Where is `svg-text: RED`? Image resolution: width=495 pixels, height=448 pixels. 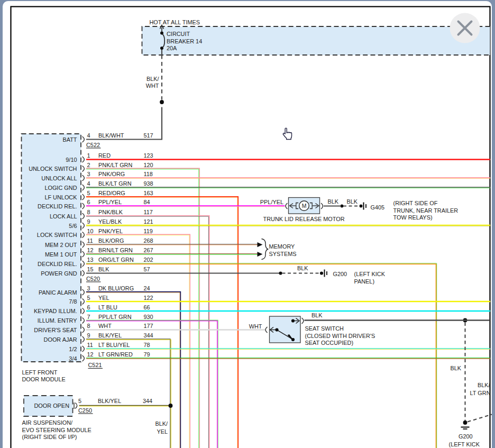 svg-text: RED is located at coordinates (105, 156).